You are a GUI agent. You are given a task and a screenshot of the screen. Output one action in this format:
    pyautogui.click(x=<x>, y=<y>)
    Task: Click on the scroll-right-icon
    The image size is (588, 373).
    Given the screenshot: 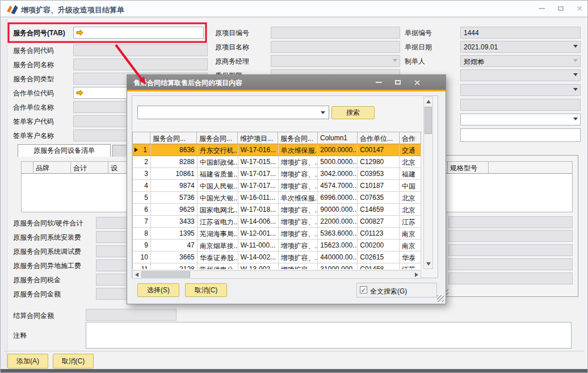 What is the action you would take?
    pyautogui.click(x=417, y=275)
    